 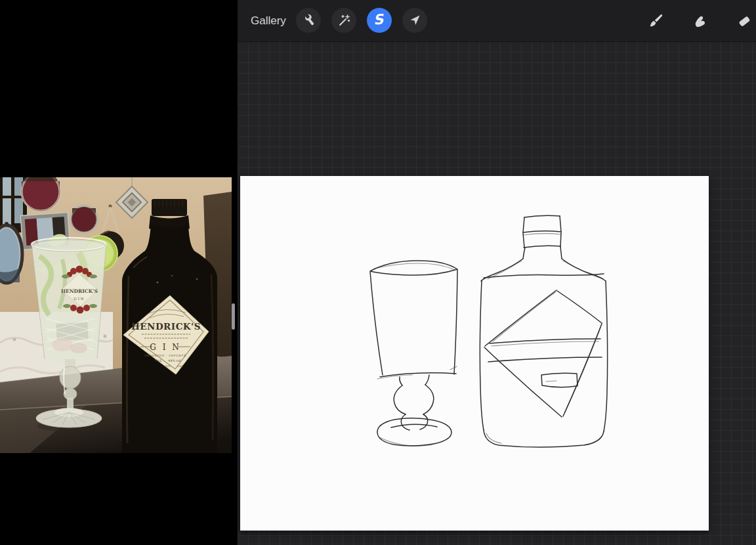 What do you see at coordinates (308, 20) in the screenshot?
I see `actions-button` at bounding box center [308, 20].